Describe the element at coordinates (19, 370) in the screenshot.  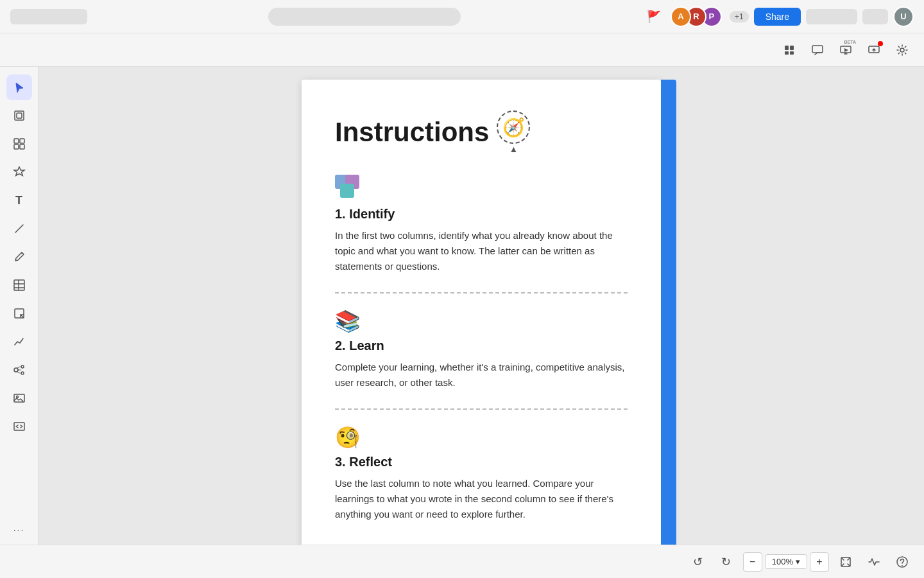
I see `flow-tool` at that location.